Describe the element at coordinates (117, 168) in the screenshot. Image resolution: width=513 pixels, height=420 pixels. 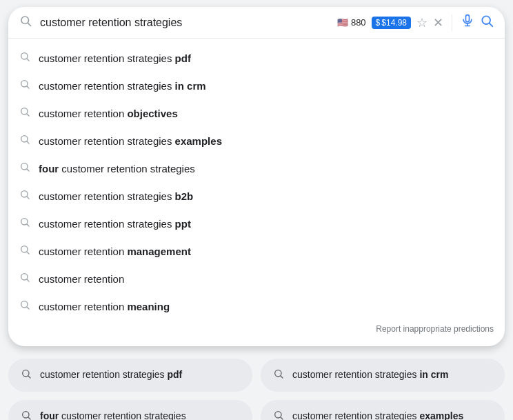
I see `suggestion-text: four customer retention strategies` at that location.